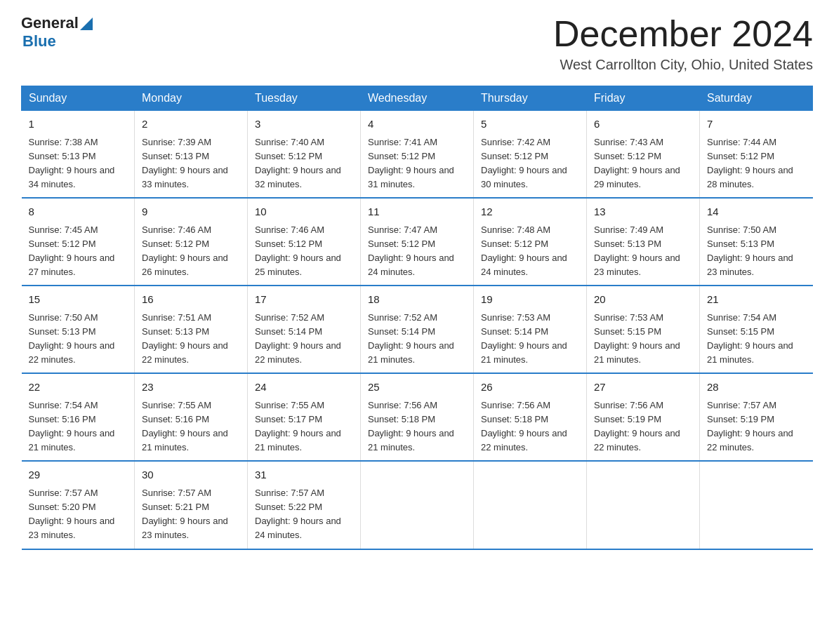  I want to click on day-info: Sunrise: 7:52 AMSunset: 5:14 PMDaylight:…, so click(411, 338).